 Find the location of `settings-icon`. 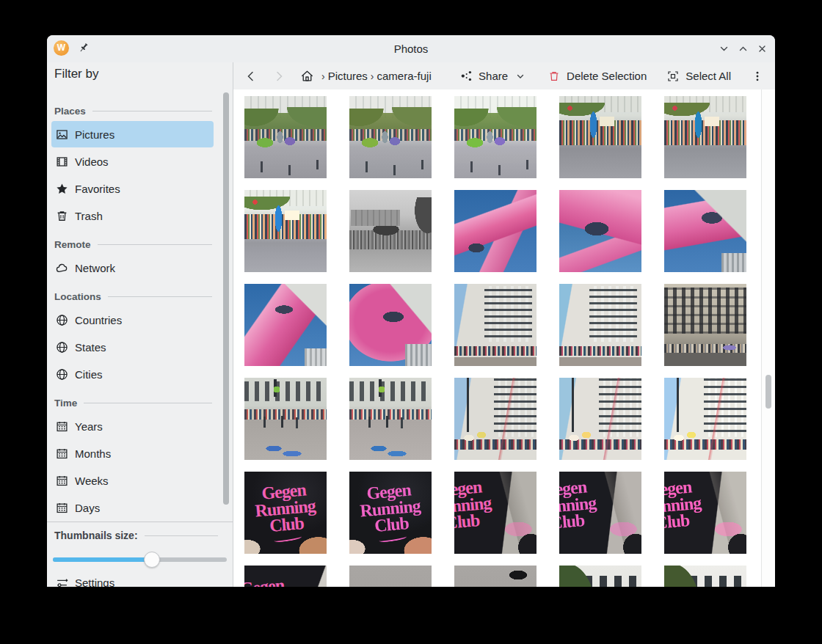

settings-icon is located at coordinates (62, 582).